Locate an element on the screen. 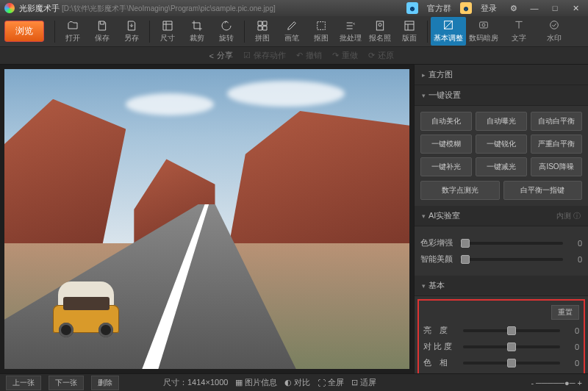  watermark-icon is located at coordinates (554, 26).